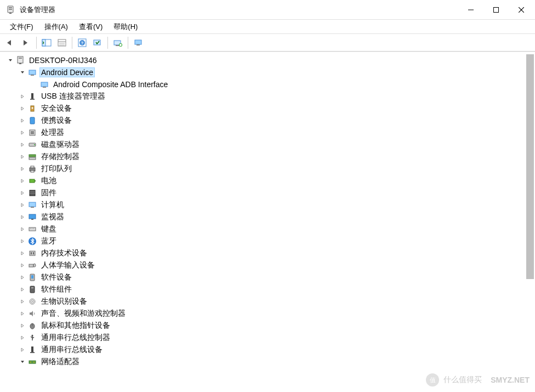  What do you see at coordinates (60, 362) in the screenshot?
I see `tree-label: 网络适配器` at bounding box center [60, 362].